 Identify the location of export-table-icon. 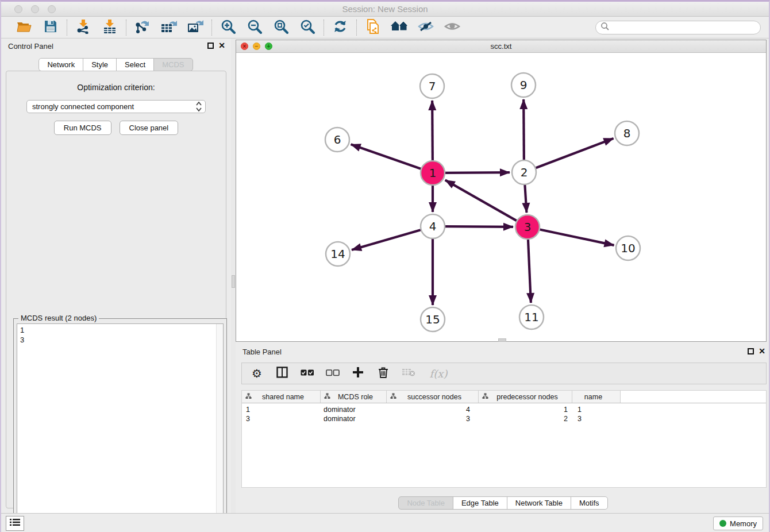
(169, 28).